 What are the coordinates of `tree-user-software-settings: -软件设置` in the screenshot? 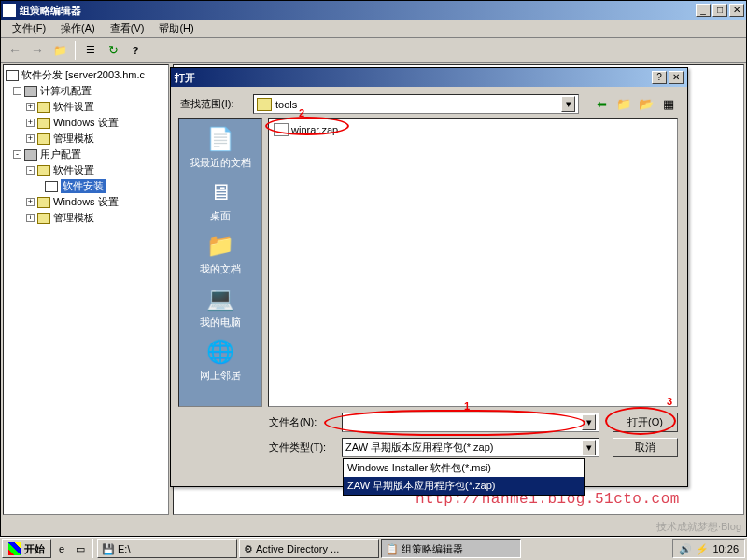 It's located at (86, 170).